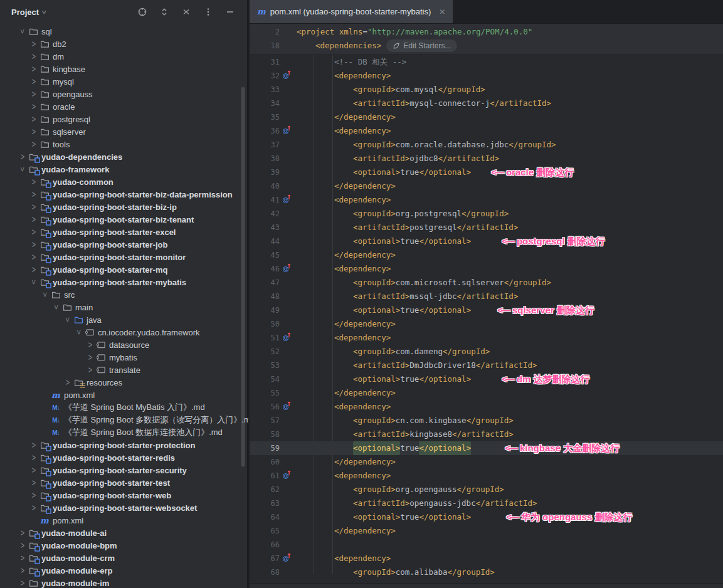 The width and height of the screenshot is (723, 588). What do you see at coordinates (124, 94) in the screenshot?
I see `tree-item: > opengauss` at bounding box center [124, 94].